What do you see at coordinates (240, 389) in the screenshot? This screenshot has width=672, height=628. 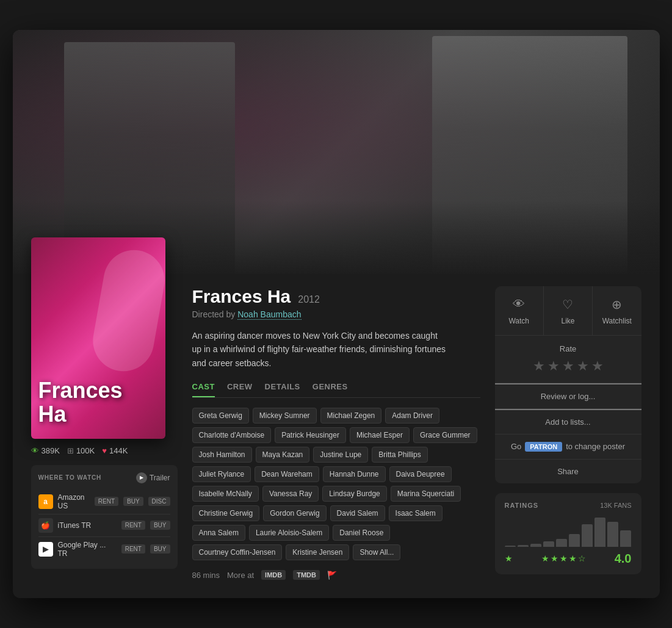 I see `tab-crew: CREW` at bounding box center [240, 389].